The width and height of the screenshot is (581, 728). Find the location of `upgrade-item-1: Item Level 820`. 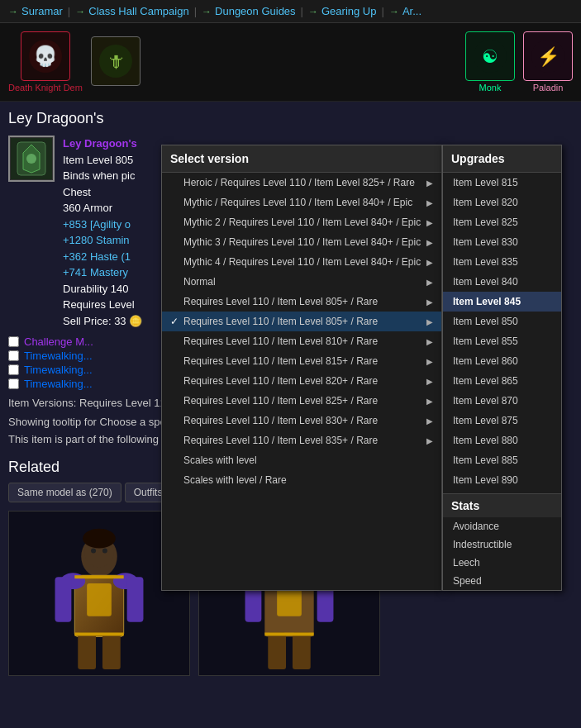

upgrade-item-1: Item Level 820 is located at coordinates (502, 202).